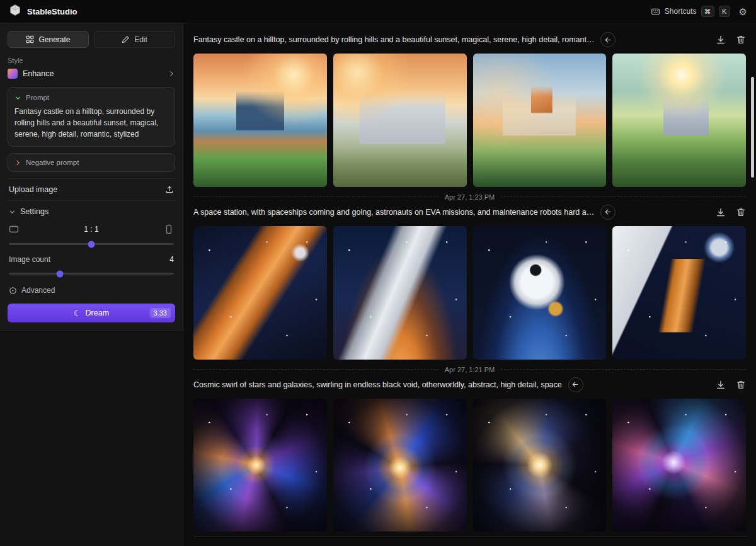  Describe the element at coordinates (54, 40) in the screenshot. I see `tab-generate-label: Generate` at that location.